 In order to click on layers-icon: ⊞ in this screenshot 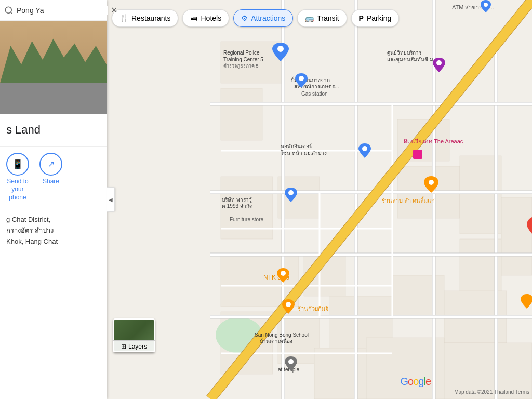, I will do `click(124, 347)`.